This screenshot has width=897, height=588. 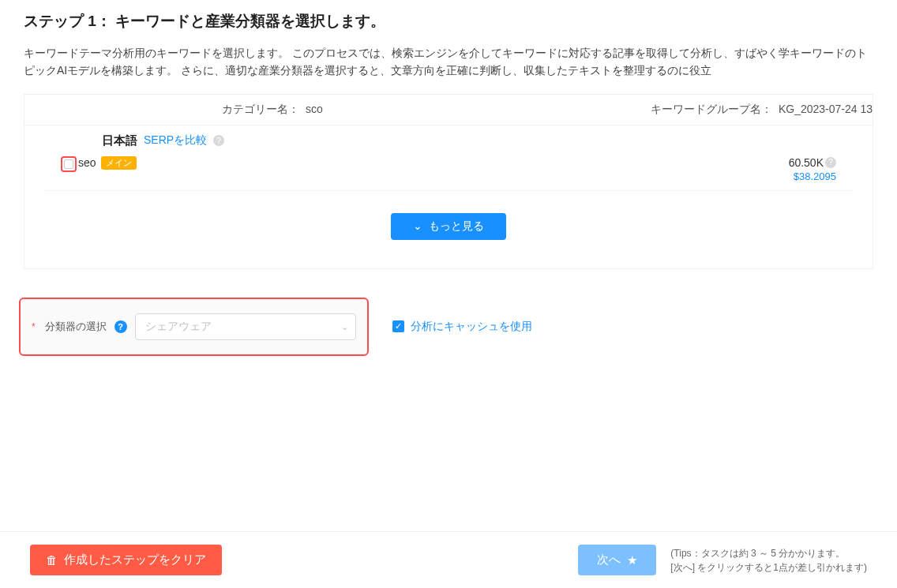 I want to click on keyword-row: seo メイン 60.50K ? $38.2095, so click(x=448, y=172).